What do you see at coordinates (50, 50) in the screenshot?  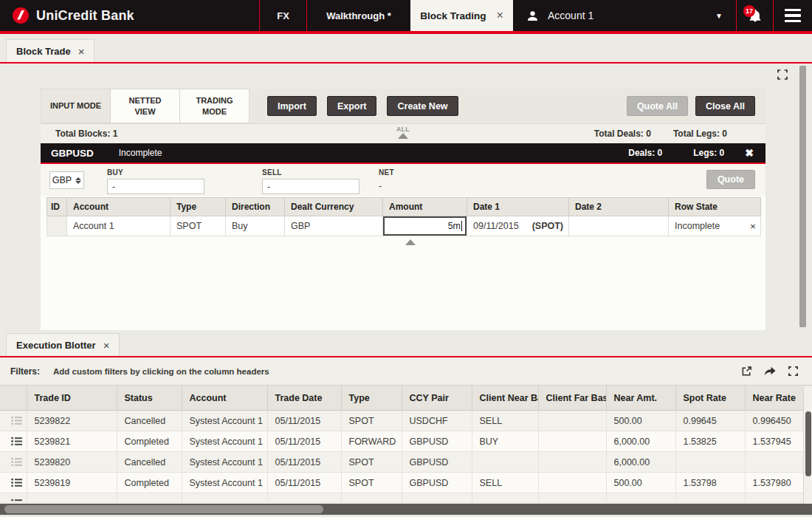 I see `tab-block-trade: Block Trade ×` at bounding box center [50, 50].